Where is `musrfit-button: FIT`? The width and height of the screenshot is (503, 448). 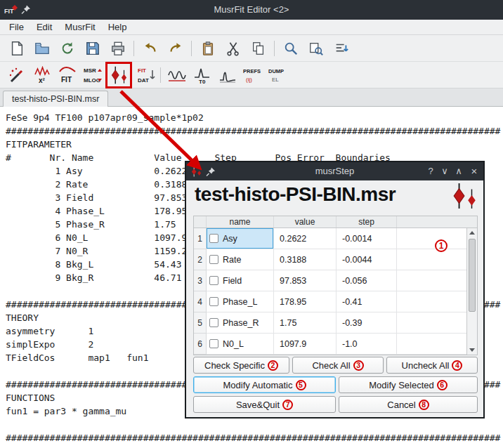
musrfit-button: FIT is located at coordinates (67, 75).